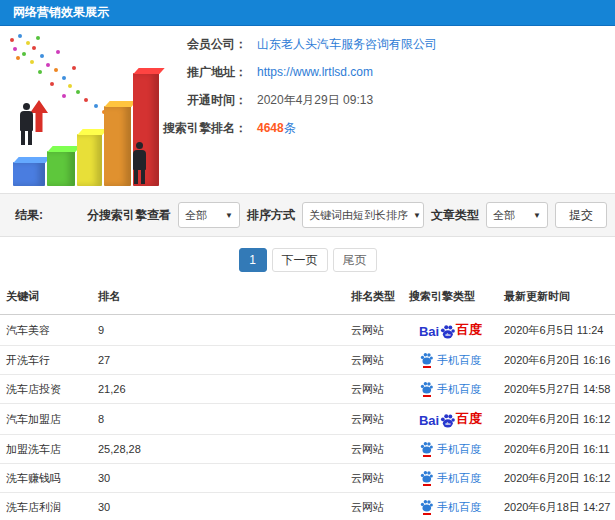  What do you see at coordinates (270, 128) in the screenshot?
I see `rank-count-number: 4648` at bounding box center [270, 128].